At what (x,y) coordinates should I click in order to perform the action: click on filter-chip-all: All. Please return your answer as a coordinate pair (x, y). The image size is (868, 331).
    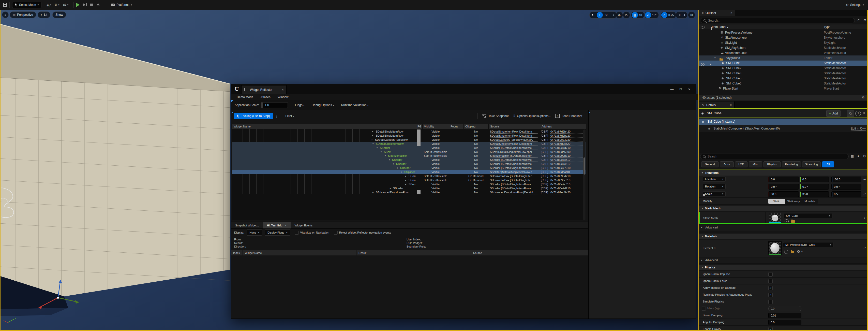
    Looking at the image, I should click on (828, 164).